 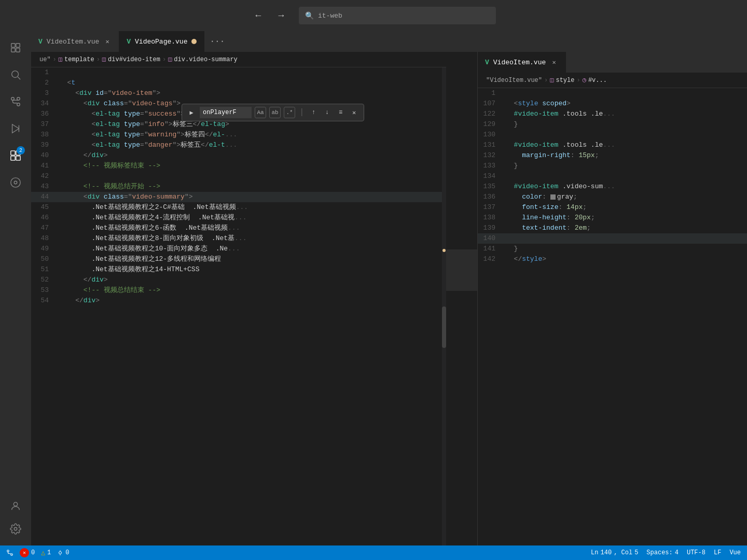 I want to click on minimap-slider, so click(x=462, y=270).